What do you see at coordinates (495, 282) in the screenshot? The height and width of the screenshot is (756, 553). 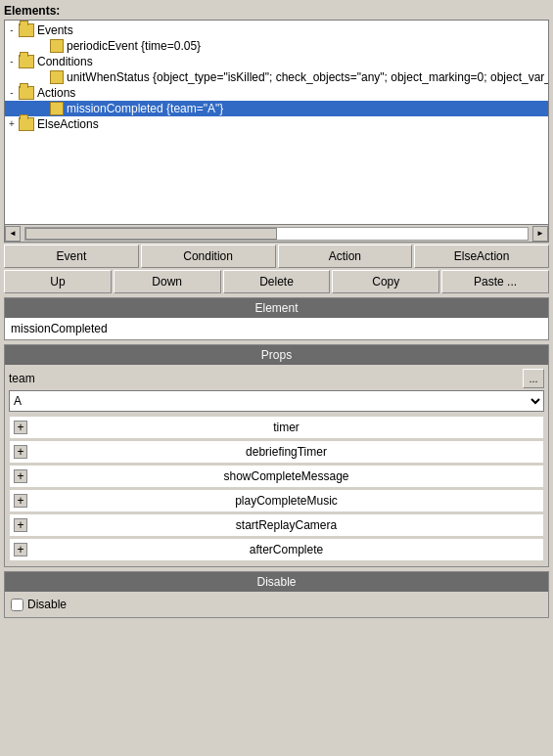 I see `paste-button: Paste ...` at bounding box center [495, 282].